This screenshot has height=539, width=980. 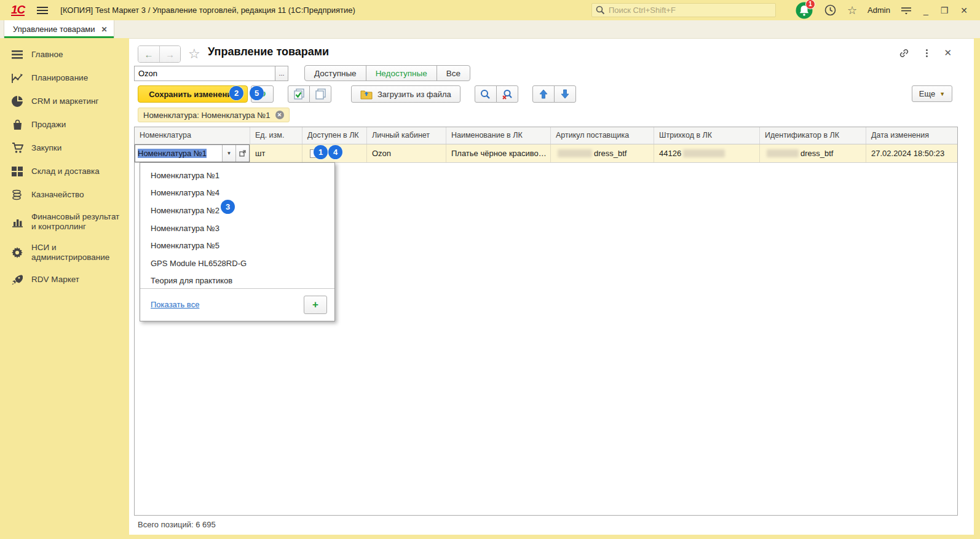 I want to click on window-title: [КОПИЯ] Test Маркет 3 / Управление торго…, so click(x=208, y=10).